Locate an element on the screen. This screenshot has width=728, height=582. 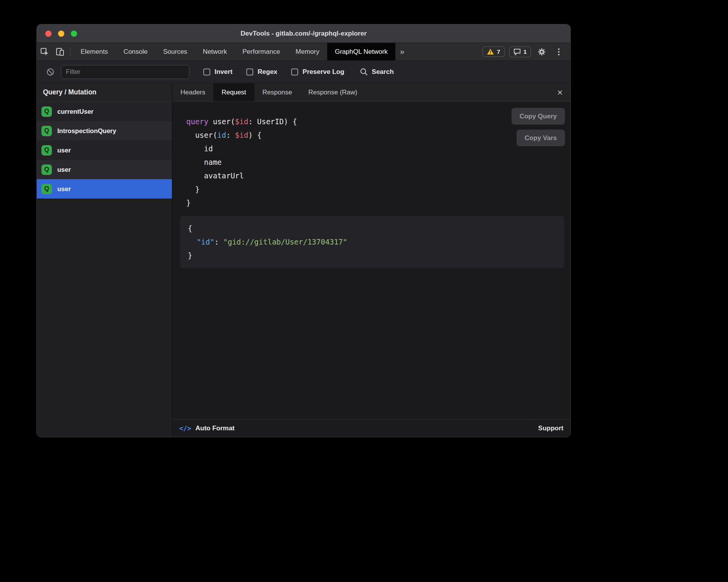
warnings-count: 7 is located at coordinates (498, 52).